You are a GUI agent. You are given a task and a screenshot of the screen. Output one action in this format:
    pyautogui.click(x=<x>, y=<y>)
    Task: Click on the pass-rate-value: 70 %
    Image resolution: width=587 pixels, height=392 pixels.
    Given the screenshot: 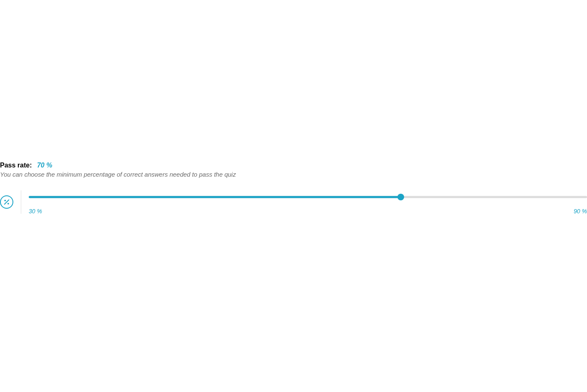 What is the action you would take?
    pyautogui.click(x=45, y=165)
    